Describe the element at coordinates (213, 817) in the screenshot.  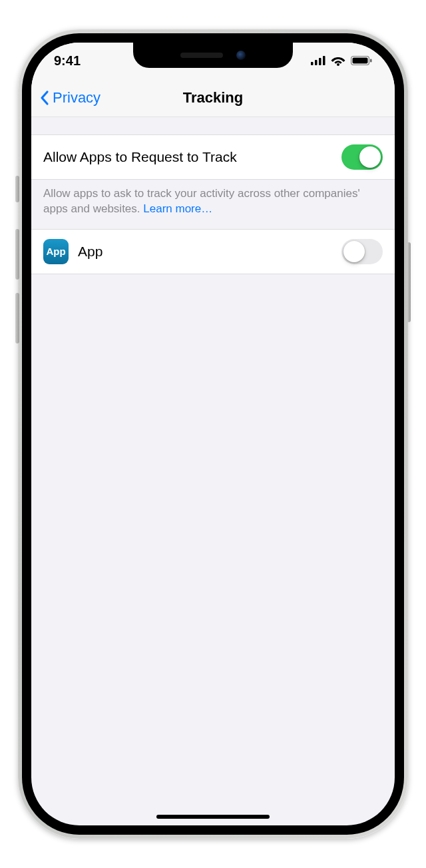
I see `home-indicator` at that location.